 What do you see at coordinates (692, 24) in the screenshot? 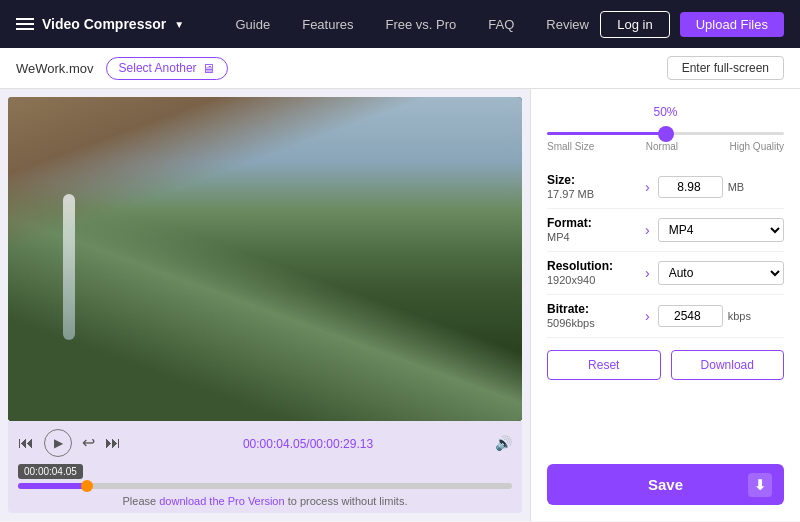
I see `nav-actions: Log in Upload Files` at bounding box center [692, 24].